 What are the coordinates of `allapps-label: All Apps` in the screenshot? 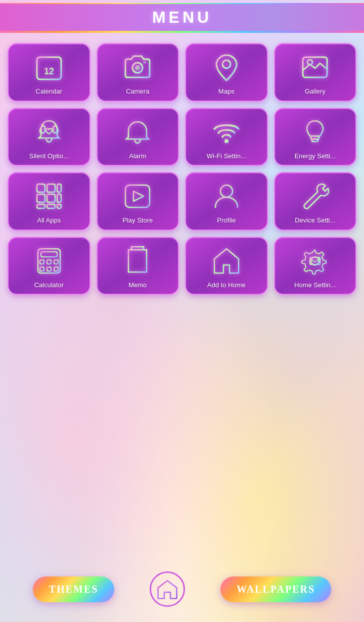 It's located at (49, 220).